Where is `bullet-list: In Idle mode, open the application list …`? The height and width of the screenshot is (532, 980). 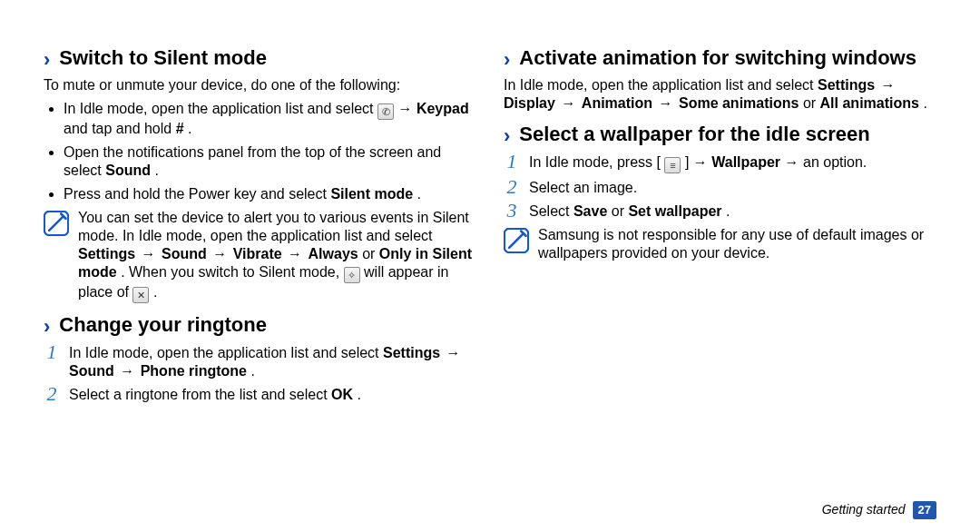
bullet-list: In Idle mode, open the application list … is located at coordinates (260, 152).